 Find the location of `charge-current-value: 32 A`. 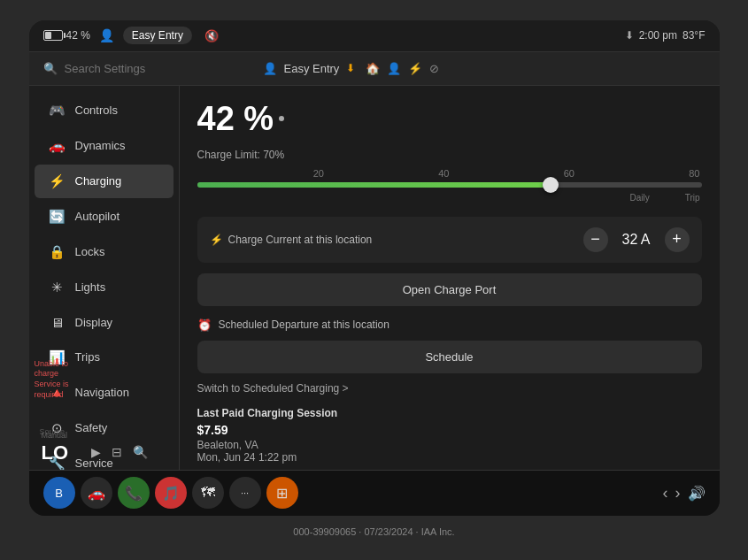

charge-current-value: 32 A is located at coordinates (636, 240).